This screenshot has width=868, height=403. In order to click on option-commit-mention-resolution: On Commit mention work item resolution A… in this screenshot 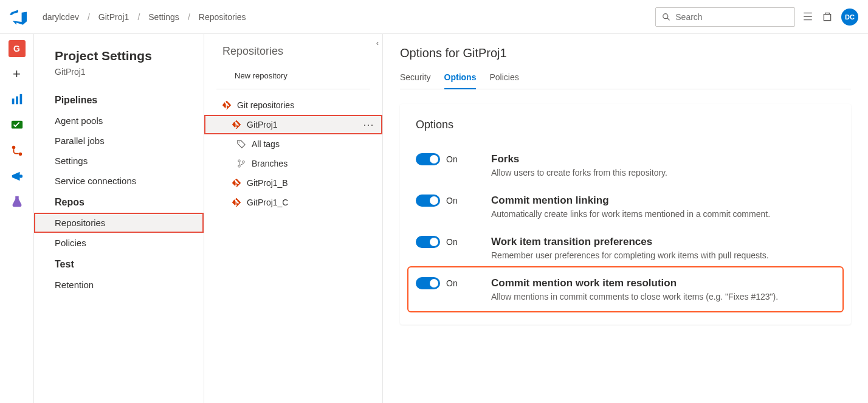, I will do `click(625, 289)`.